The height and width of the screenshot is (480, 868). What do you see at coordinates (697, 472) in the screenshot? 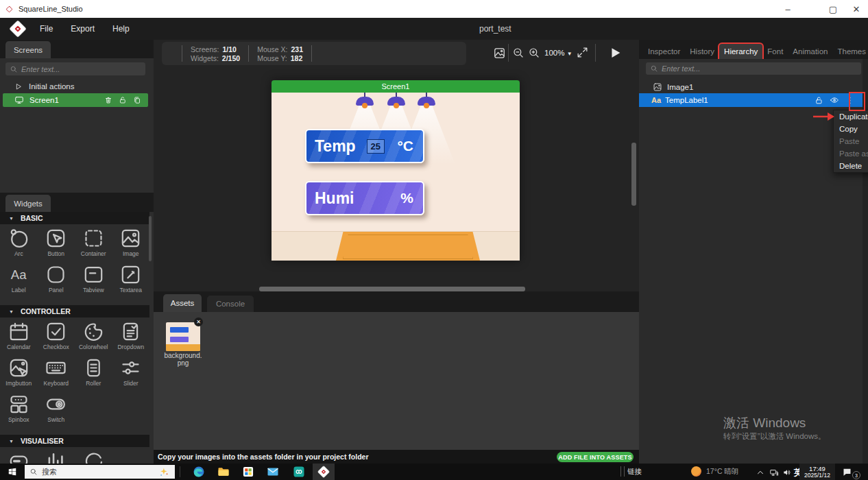
I see `weather-icon` at bounding box center [697, 472].